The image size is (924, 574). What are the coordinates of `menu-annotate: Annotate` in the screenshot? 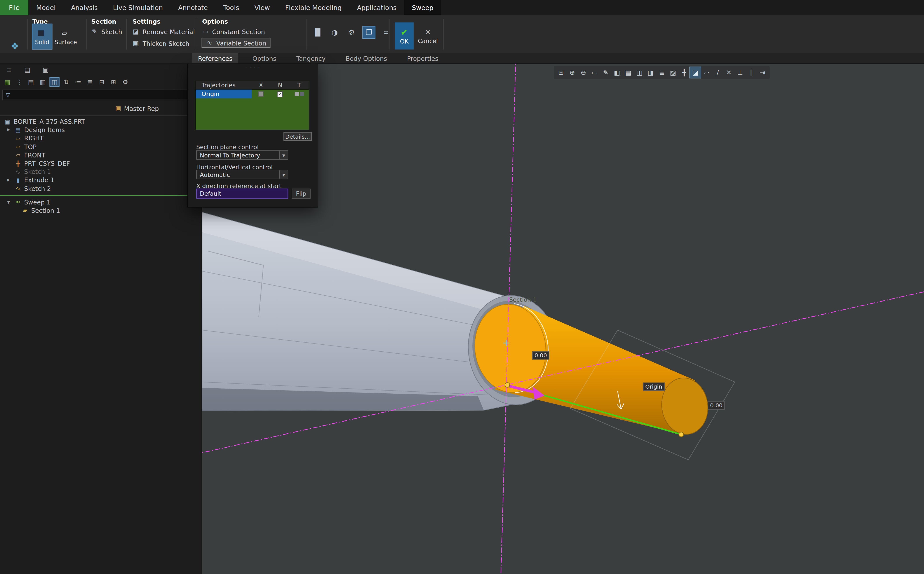 It's located at (193, 8).